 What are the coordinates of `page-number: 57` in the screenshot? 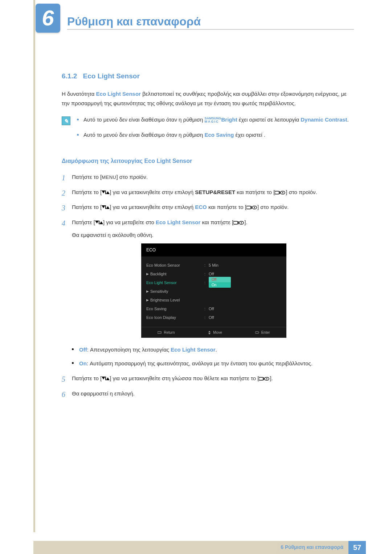 It's located at (357, 547).